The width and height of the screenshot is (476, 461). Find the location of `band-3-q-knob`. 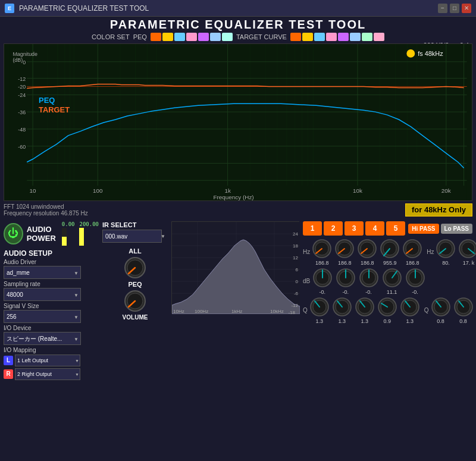

band-3-q-knob is located at coordinates (365, 307).